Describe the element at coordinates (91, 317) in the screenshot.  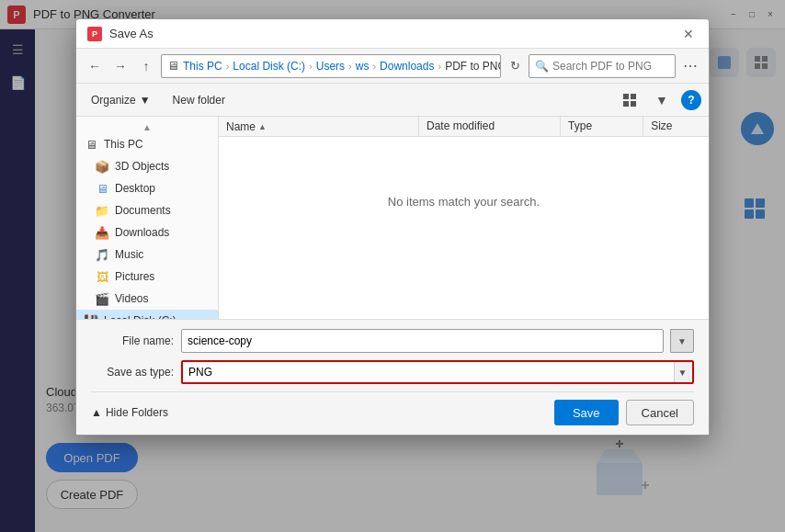
I see `local-c-icon: 💾` at that location.